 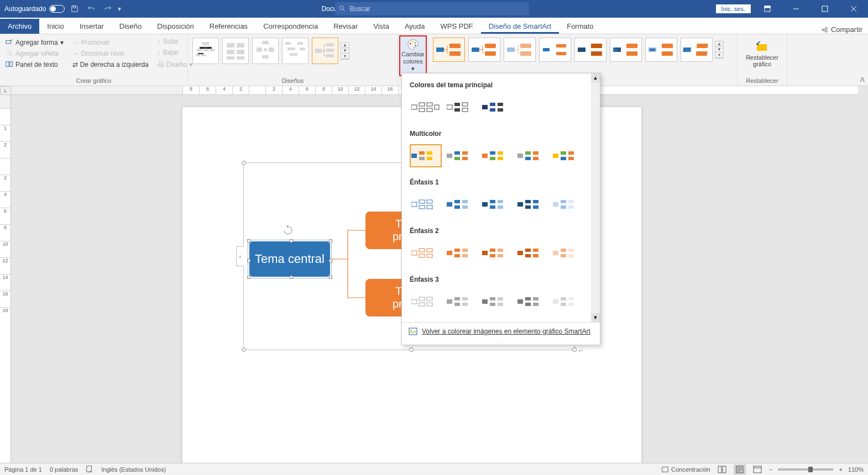 What do you see at coordinates (111, 65) in the screenshot?
I see `rtl-button: ⇄ De derecha a izquierda` at bounding box center [111, 65].